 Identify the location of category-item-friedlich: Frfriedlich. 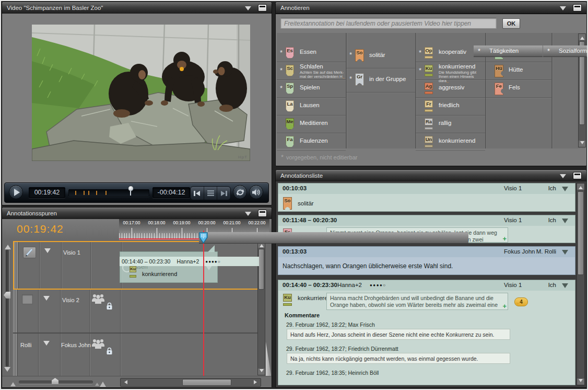
(450, 107).